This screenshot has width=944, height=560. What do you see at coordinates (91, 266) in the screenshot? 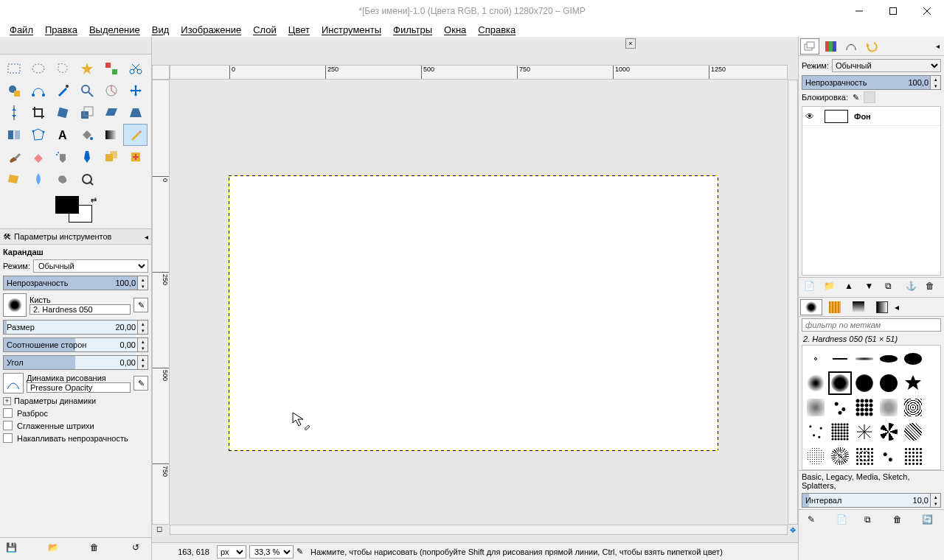
I see `mode-select: Обычный` at bounding box center [91, 266].